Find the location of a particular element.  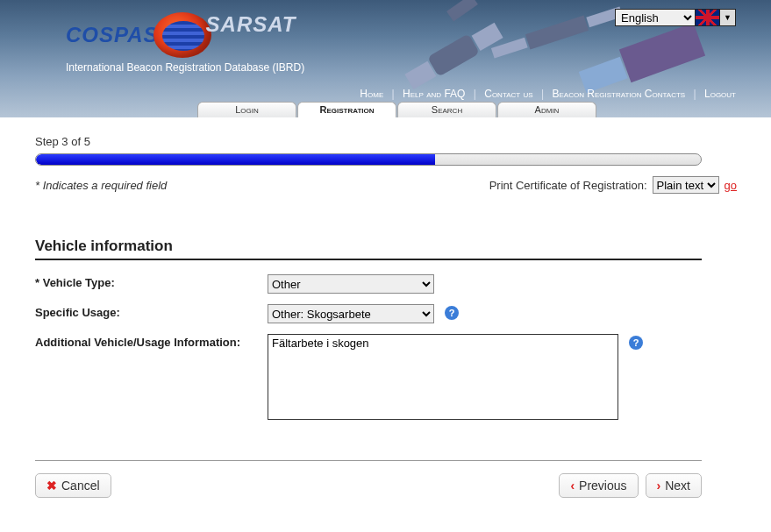

nav-beacon-contacts: Beacon Registration Contacts is located at coordinates (618, 94).